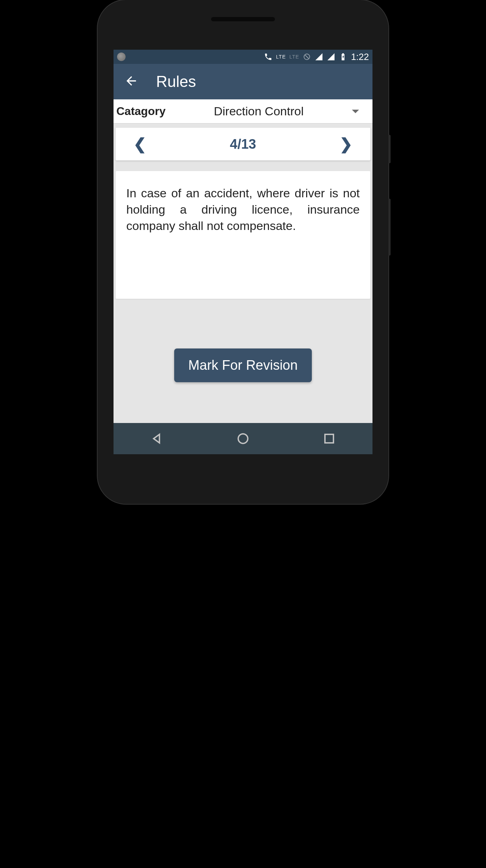 This screenshot has width=486, height=868. I want to click on pager-counter: 4/13, so click(243, 144).